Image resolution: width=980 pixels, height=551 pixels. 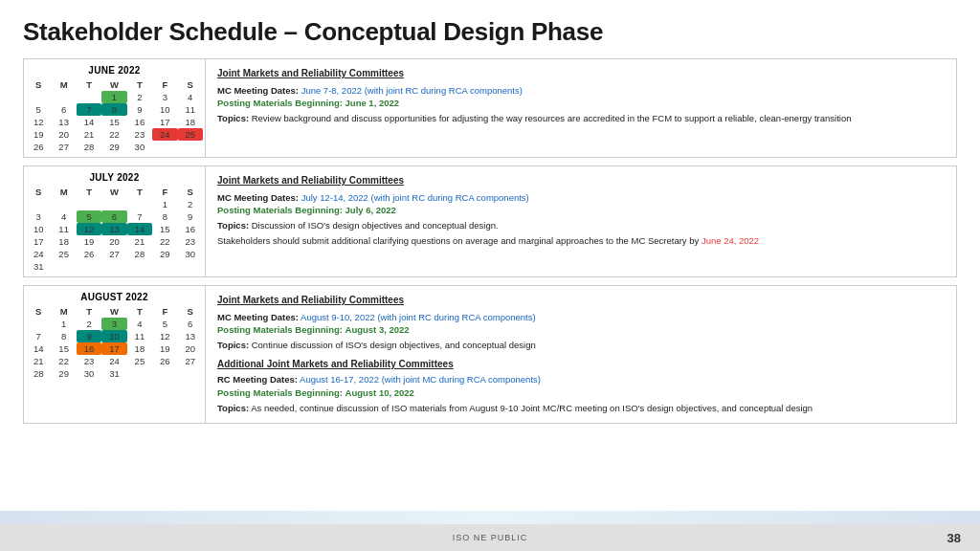 What do you see at coordinates (581, 380) in the screenshot?
I see `august-rc-dates: RC Meeting Dates: August 16-17, 2022 (wi…` at bounding box center [581, 380].